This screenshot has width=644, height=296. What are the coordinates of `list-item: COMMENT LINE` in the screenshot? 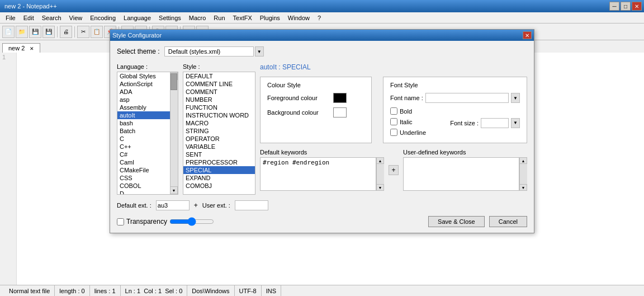 It's located at (219, 84).